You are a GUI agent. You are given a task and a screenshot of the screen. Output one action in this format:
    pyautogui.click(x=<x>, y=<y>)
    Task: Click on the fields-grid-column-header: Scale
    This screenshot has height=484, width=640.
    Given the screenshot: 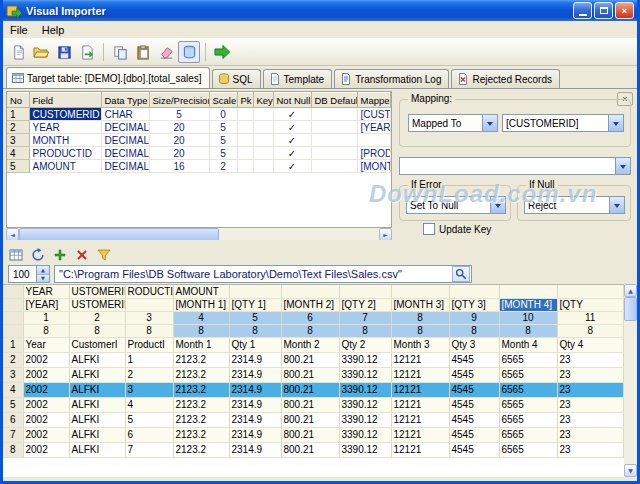 What is the action you would take?
    pyautogui.click(x=223, y=100)
    